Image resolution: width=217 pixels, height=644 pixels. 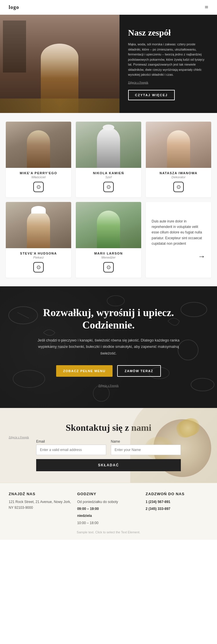 I want to click on name-label: Name, so click(x=146, y=441).